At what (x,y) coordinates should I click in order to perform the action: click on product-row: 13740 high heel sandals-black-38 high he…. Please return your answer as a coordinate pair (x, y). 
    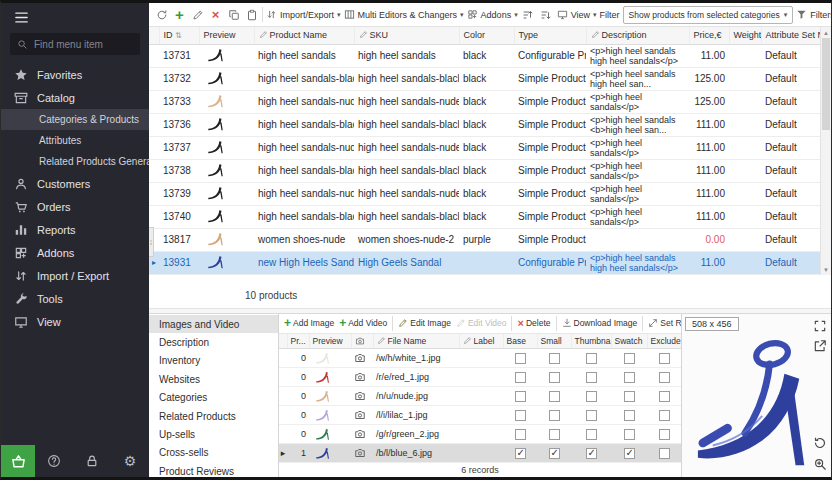
    Looking at the image, I should click on (484, 216).